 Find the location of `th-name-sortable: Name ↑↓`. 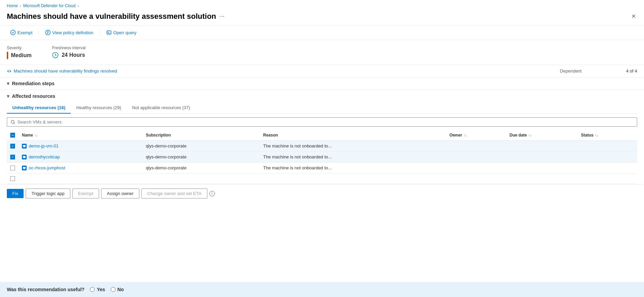

th-name-sortable: Name ↑↓ is located at coordinates (81, 135).